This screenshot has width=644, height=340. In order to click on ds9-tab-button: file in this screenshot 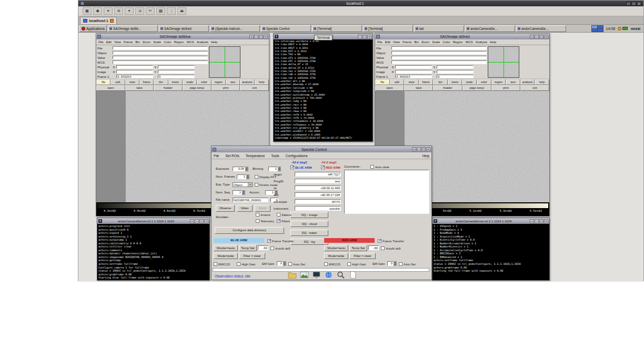, I will do `click(103, 82)`.